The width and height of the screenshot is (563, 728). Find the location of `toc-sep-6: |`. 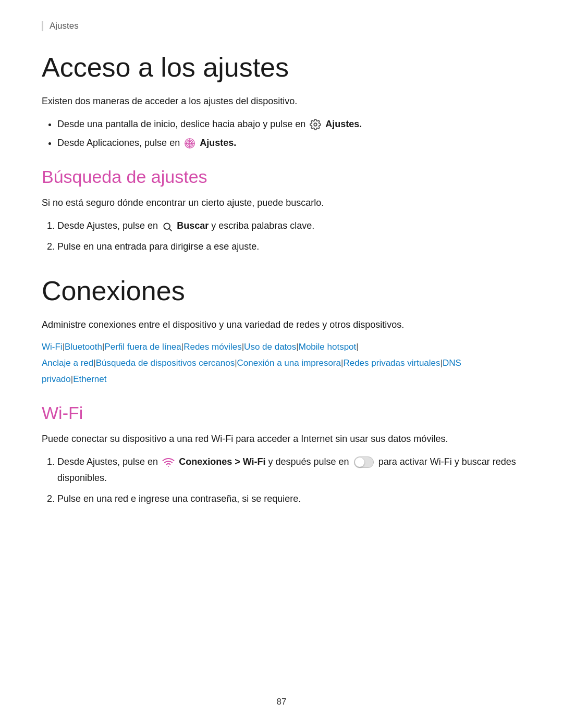

toc-sep-6: | is located at coordinates (357, 347).